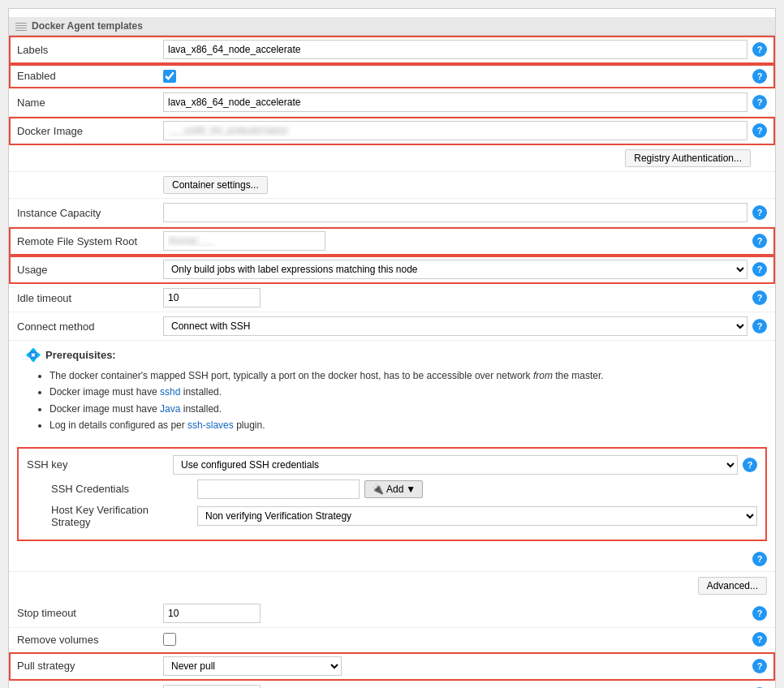  Describe the element at coordinates (252, 666) in the screenshot. I see `pull-strategy-select: Never pull` at that location.